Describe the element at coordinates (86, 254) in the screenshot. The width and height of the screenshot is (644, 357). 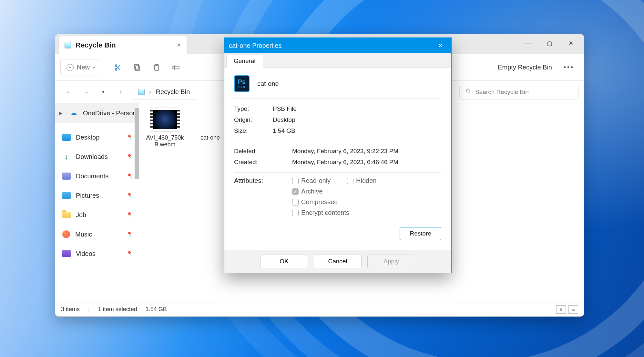
I see `sidebar-item-label: Videos` at that location.